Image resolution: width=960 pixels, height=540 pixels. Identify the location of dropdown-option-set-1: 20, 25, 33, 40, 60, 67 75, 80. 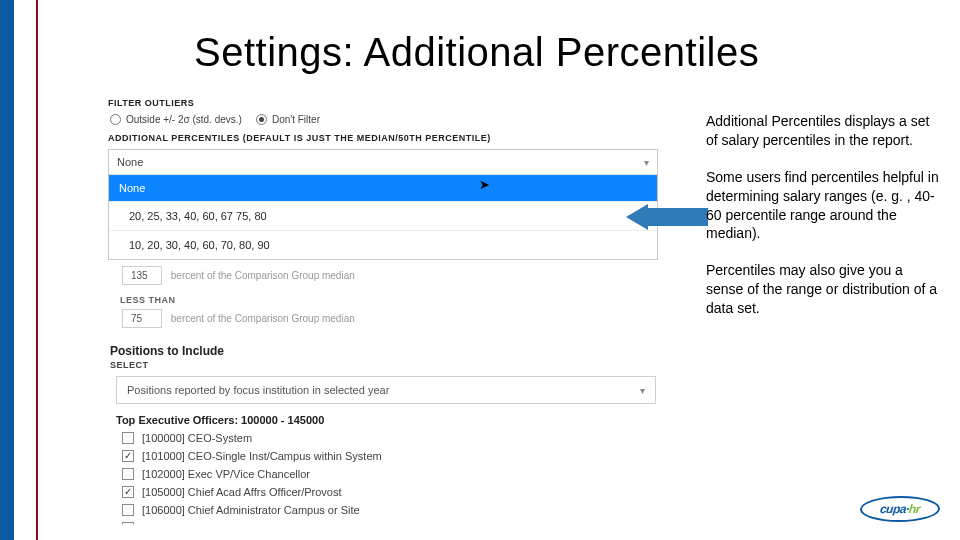
(383, 216).